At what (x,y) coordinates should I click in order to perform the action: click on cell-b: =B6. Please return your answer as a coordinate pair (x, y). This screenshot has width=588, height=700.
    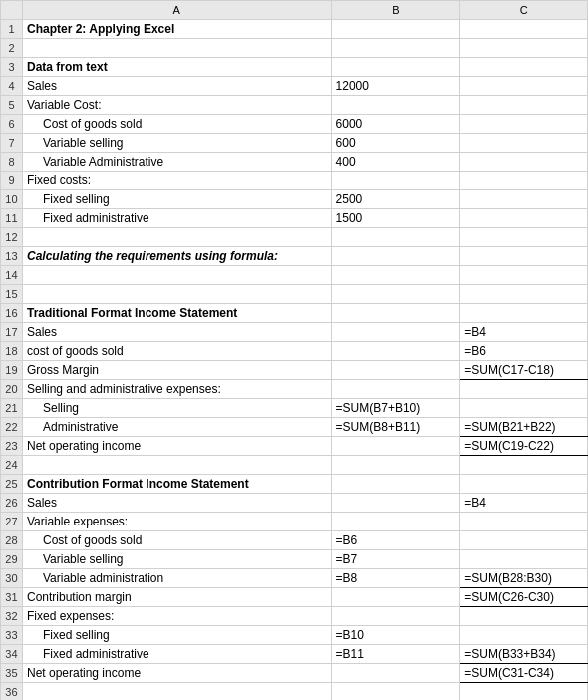
    Looking at the image, I should click on (396, 540).